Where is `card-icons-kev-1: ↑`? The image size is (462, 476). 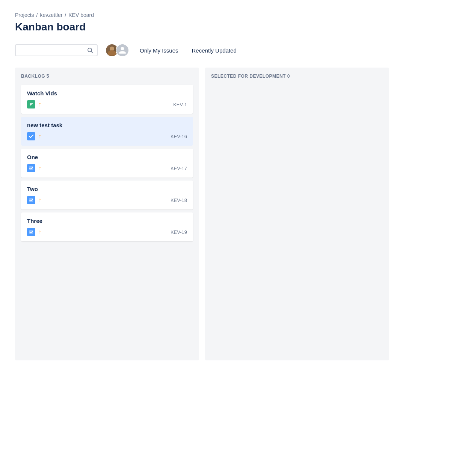
card-icons-kev-1: ↑ is located at coordinates (34, 104).